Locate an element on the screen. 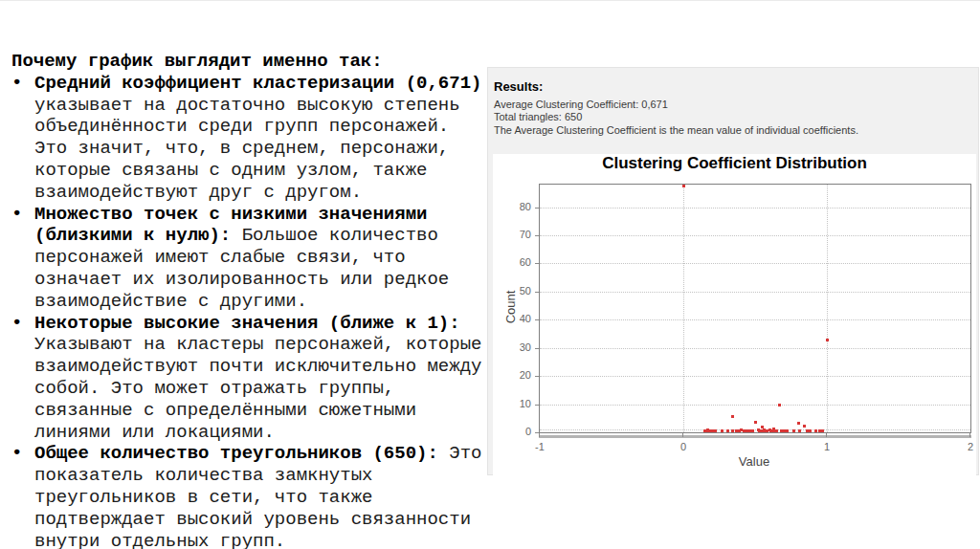 The image size is (980, 549). bullet-line: треугольников в сети, что также is located at coordinates (262, 497).